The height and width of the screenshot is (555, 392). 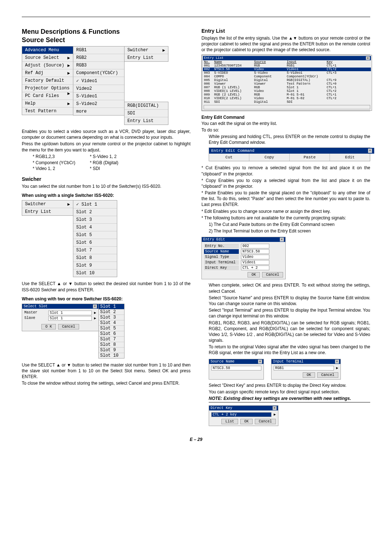 I want to click on ok-button: O K, so click(x=49, y=327).